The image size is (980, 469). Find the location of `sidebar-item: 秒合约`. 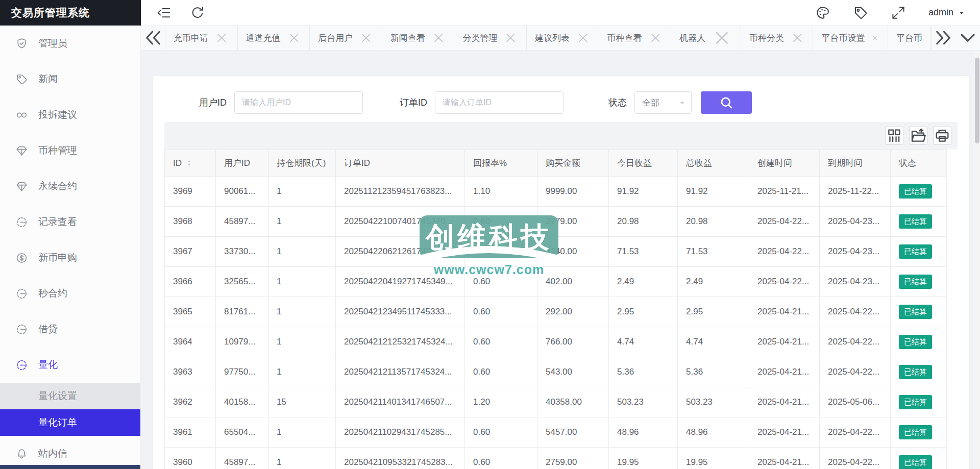

sidebar-item: 秒合约 is located at coordinates (70, 293).